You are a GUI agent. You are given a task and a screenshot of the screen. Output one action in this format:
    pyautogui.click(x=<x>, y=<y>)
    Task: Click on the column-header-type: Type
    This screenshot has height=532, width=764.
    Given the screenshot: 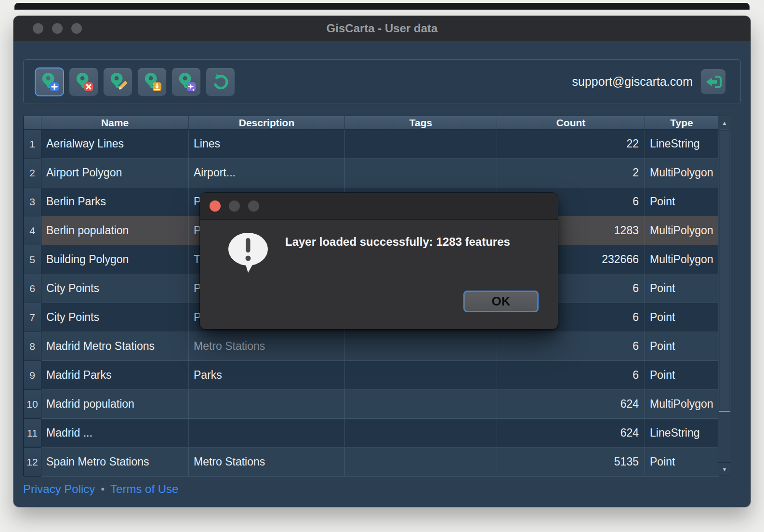 What is the action you would take?
    pyautogui.click(x=682, y=123)
    